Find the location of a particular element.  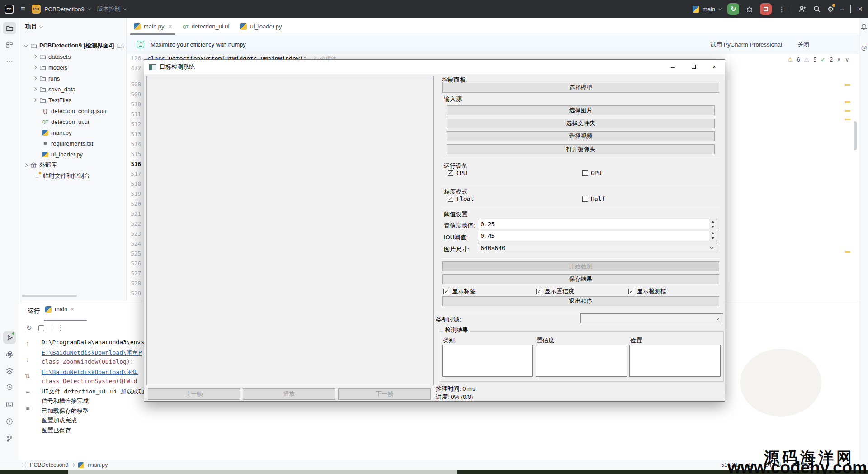

play-button: 播放 is located at coordinates (289, 394).